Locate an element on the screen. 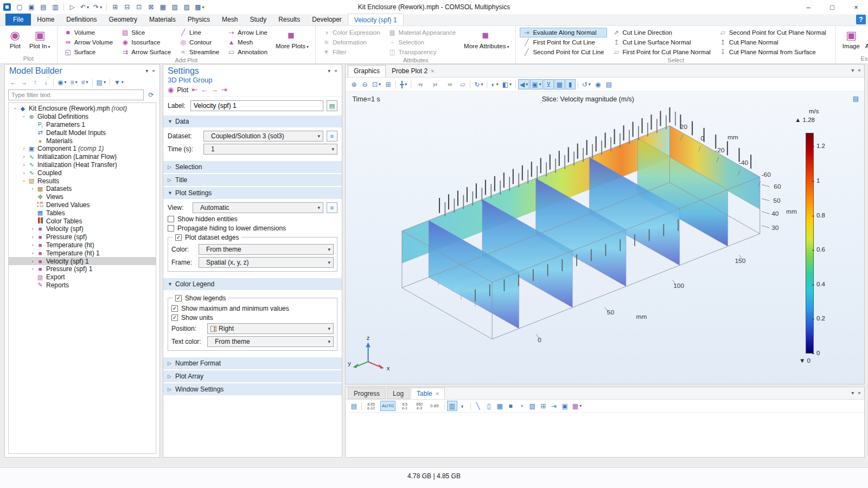 Image resolution: width=868 pixels, height=488 pixels. arrow-surface-button: ⇉Arrow Surface is located at coordinates (146, 52).